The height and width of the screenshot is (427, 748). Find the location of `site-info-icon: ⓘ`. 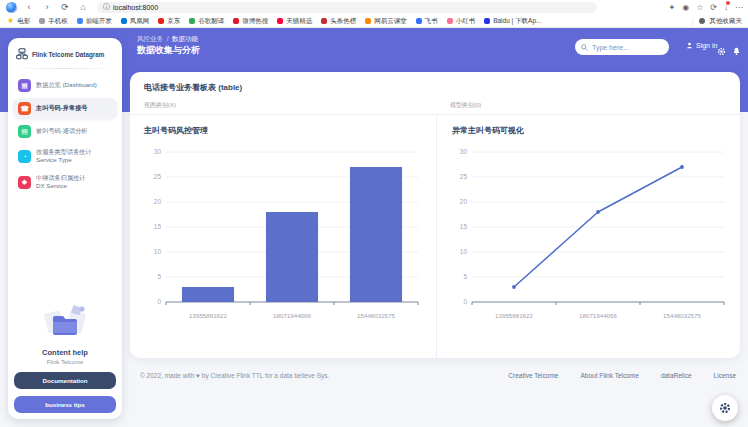

site-info-icon: ⓘ is located at coordinates (106, 7).